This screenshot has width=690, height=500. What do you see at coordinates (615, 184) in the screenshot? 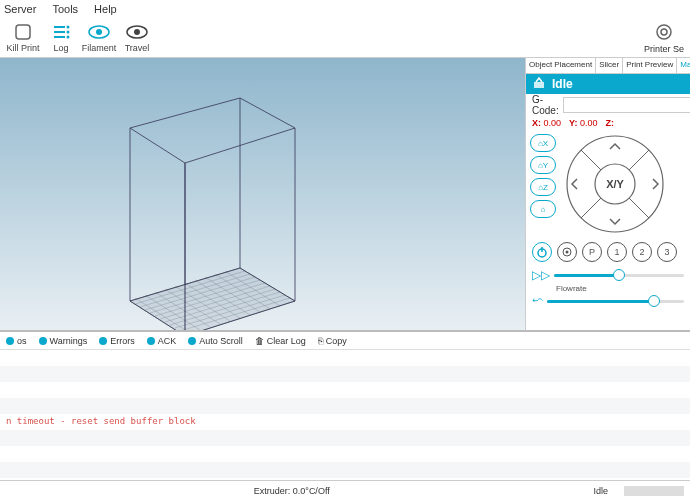
I see `jog-center-label: X/Y` at bounding box center [615, 184].